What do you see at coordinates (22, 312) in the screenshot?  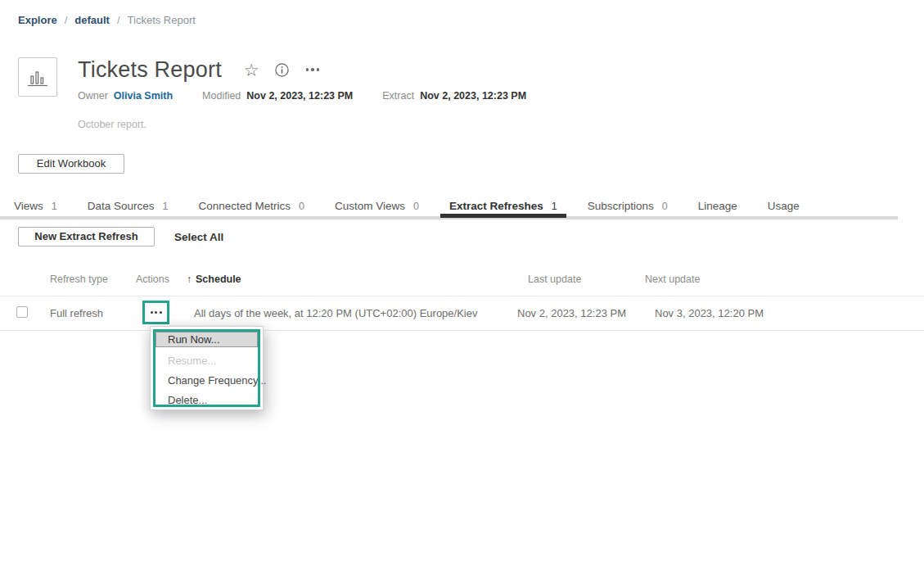 I see `row-checkbox` at bounding box center [22, 312].